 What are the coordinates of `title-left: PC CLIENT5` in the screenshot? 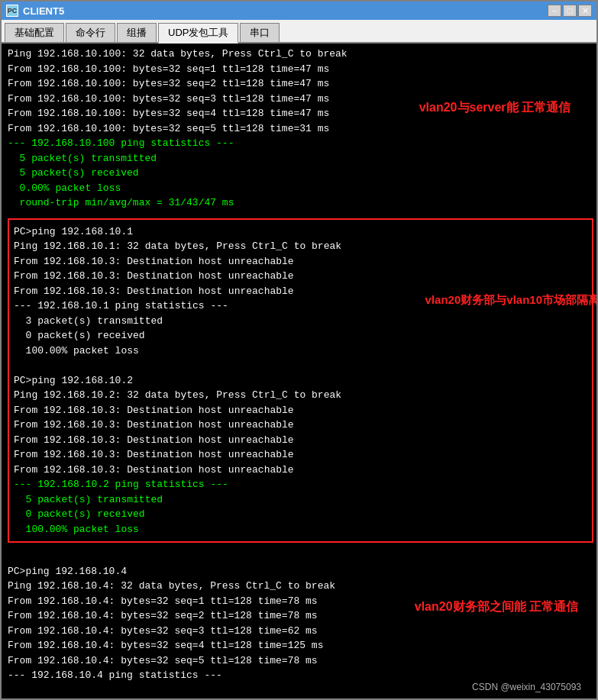 It's located at (35, 11).